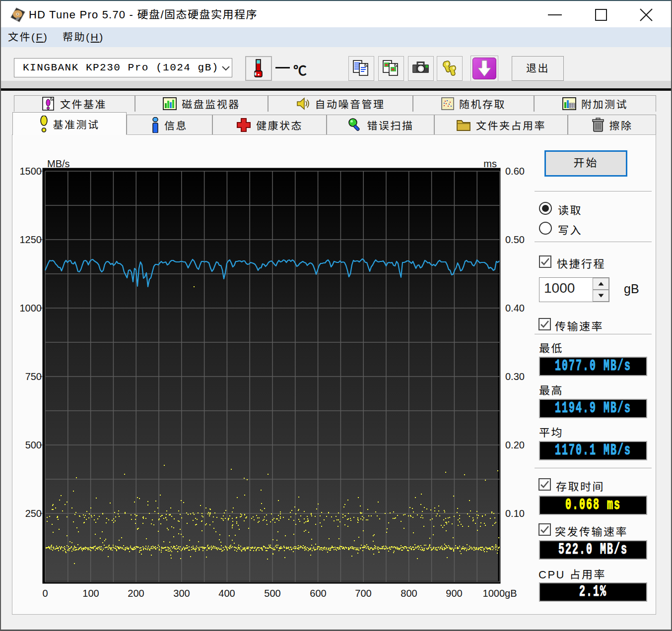 The image size is (672, 631). I want to click on svg-text: 0.40, so click(515, 308).